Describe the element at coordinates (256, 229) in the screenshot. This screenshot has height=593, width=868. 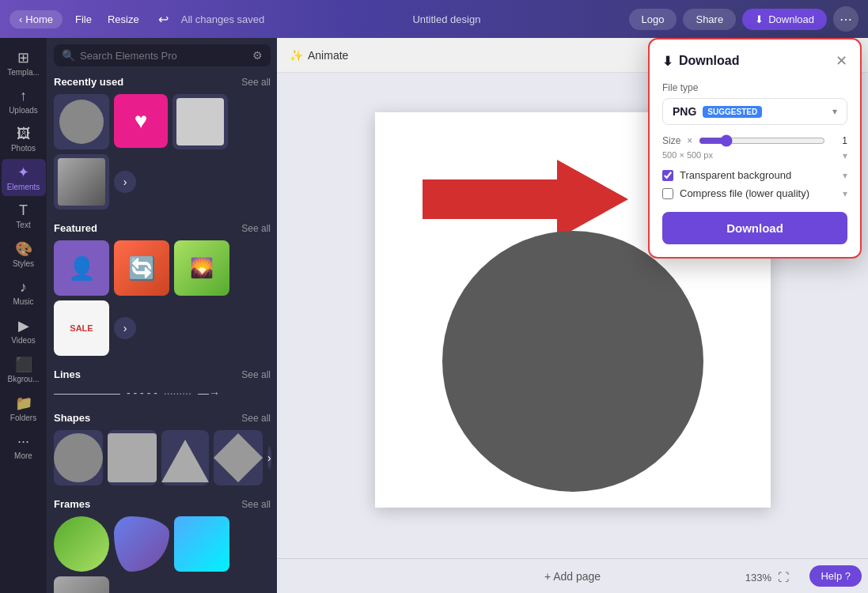
I see `featured-see-all: See all` at that location.